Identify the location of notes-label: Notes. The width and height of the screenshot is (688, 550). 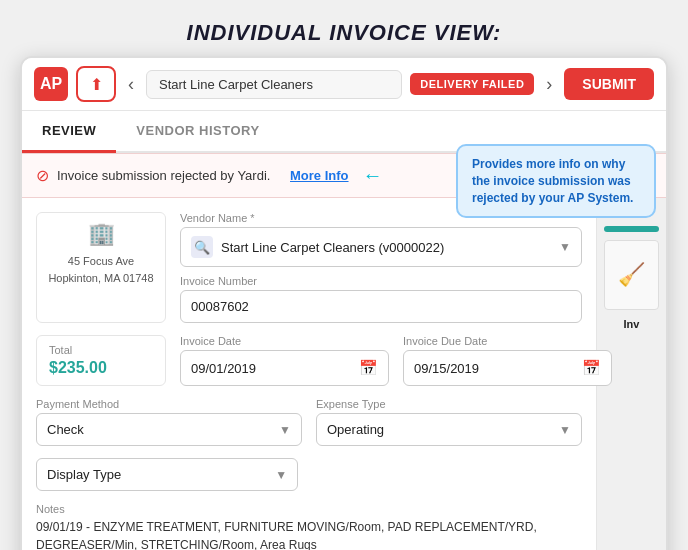
(309, 509).